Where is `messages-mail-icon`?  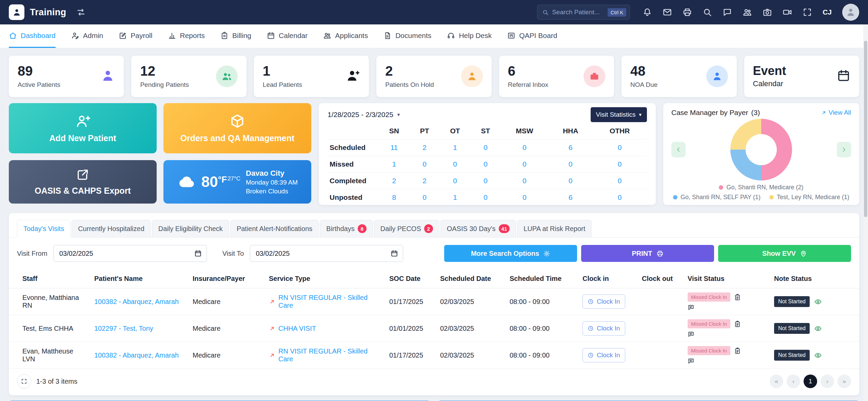 messages-mail-icon is located at coordinates (667, 12).